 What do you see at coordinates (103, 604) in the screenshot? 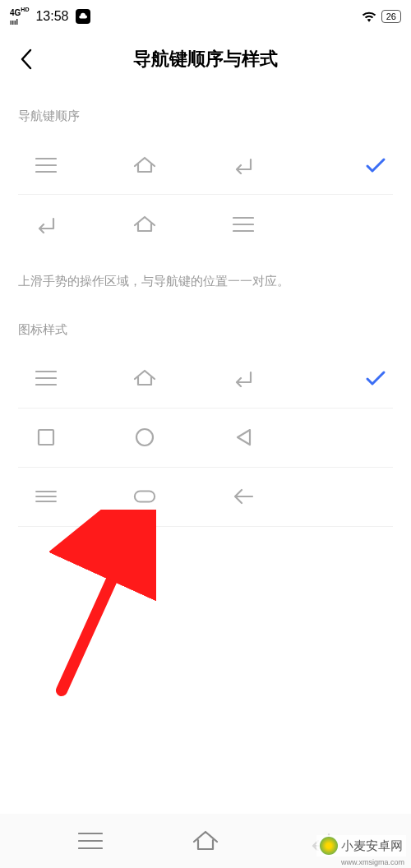
I see `annotation-arrow` at bounding box center [103, 604].